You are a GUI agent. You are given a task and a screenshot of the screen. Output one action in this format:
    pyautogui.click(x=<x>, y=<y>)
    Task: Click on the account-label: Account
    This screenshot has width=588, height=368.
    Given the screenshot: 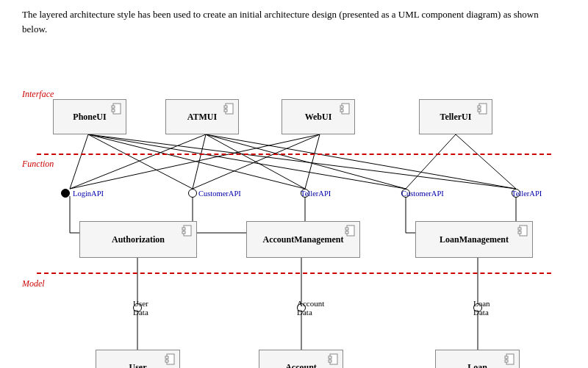 What is the action you would take?
    pyautogui.click(x=301, y=366)
    